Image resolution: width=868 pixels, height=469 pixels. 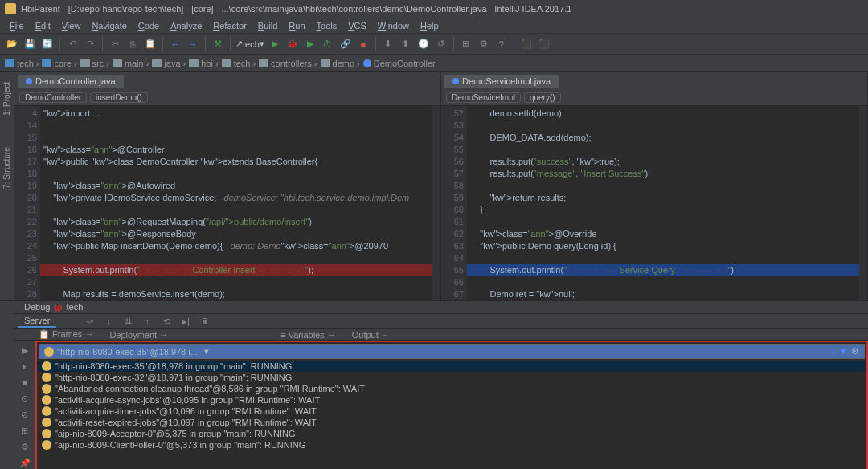 What do you see at coordinates (502, 44) in the screenshot?
I see `help-icon: ?` at bounding box center [502, 44].